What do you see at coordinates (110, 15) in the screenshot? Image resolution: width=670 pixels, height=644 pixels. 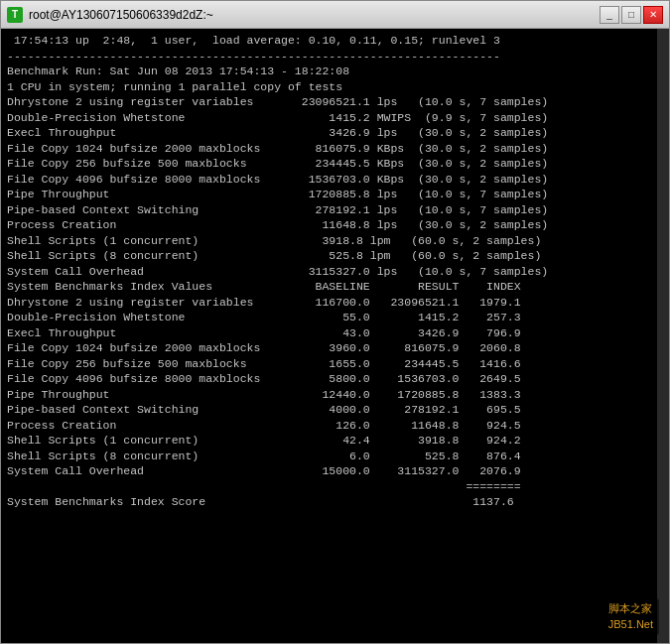 I see `title-bar-left: T root@AY130607150606339d2dZ:~` at bounding box center [110, 15].